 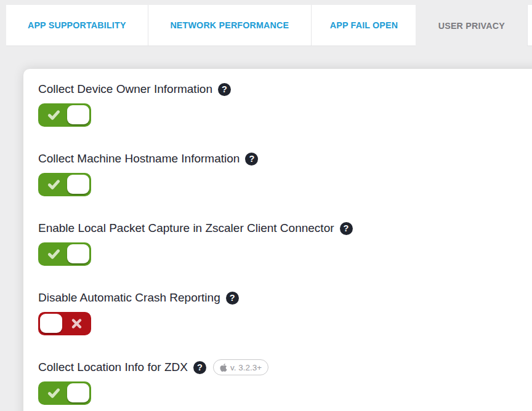 What do you see at coordinates (186, 228) in the screenshot?
I see `setting-label: Enable Local Packet Capture in Zscaler C…` at bounding box center [186, 228].